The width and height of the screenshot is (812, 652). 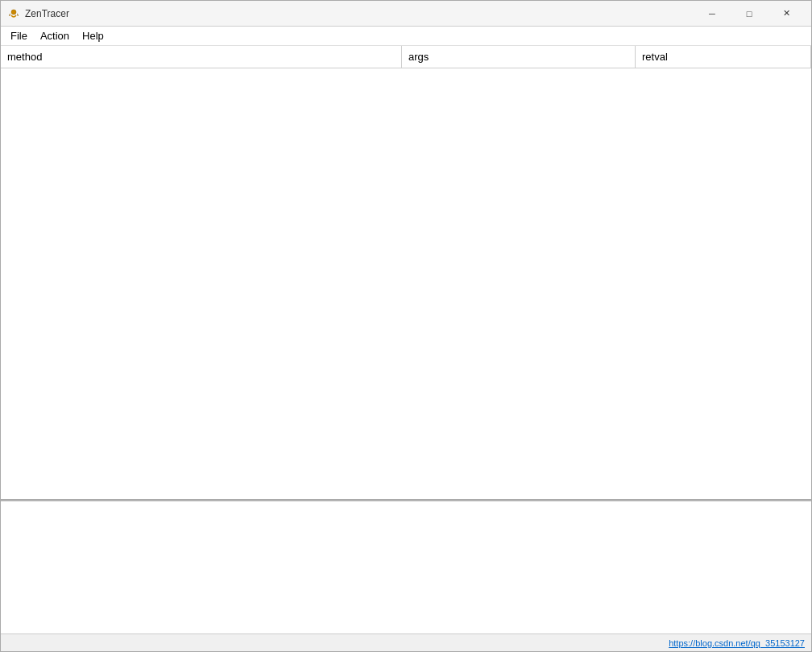 I want to click on minimize-icon: ─, so click(x=712, y=14).